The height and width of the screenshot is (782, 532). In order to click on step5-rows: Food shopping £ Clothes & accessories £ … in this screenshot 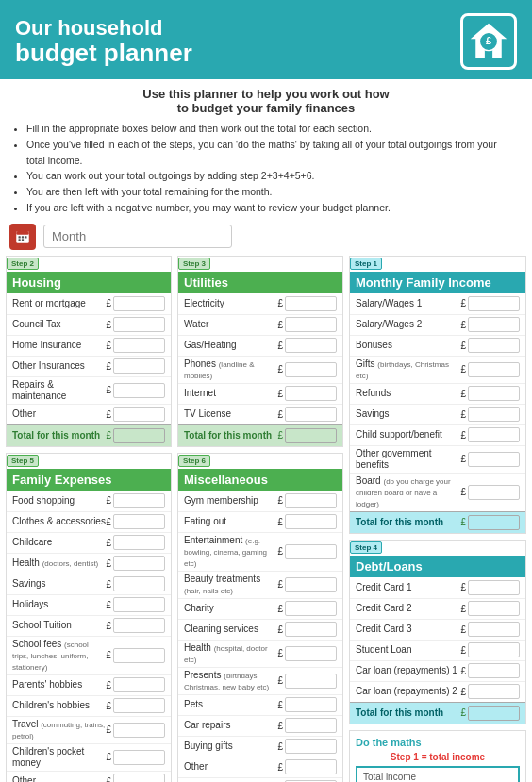, I will do `click(89, 636)`.